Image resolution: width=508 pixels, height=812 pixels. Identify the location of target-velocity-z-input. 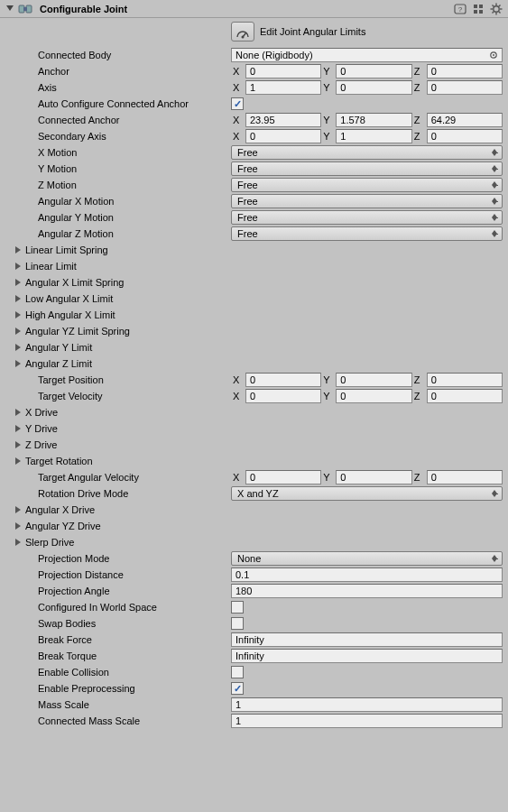
(465, 396).